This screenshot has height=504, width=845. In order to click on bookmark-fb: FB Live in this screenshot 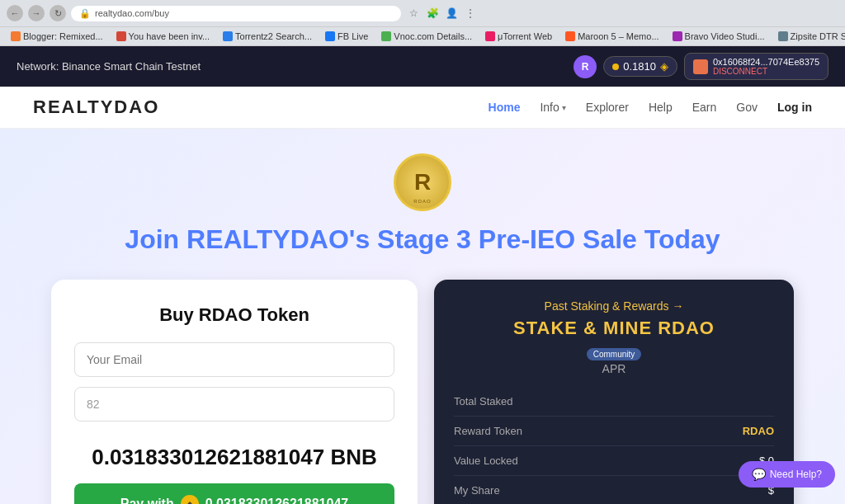, I will do `click(347, 36)`.